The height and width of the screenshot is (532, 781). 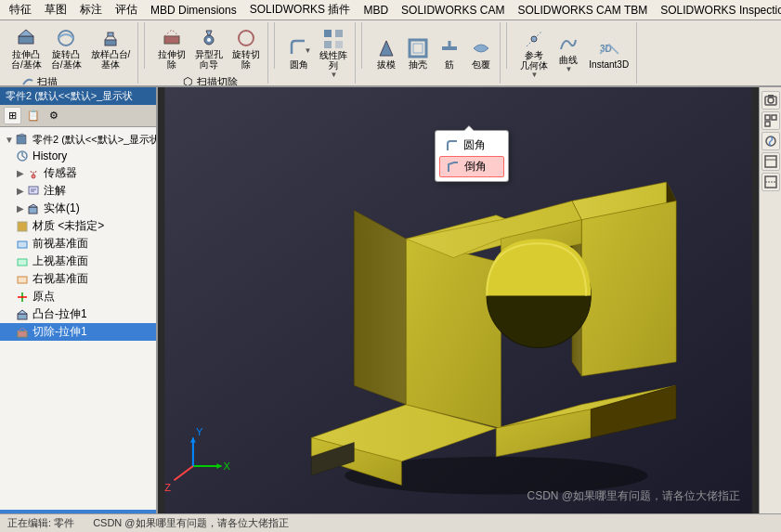 I want to click on btn-fillet: 圆角 ▼, so click(x=299, y=54).